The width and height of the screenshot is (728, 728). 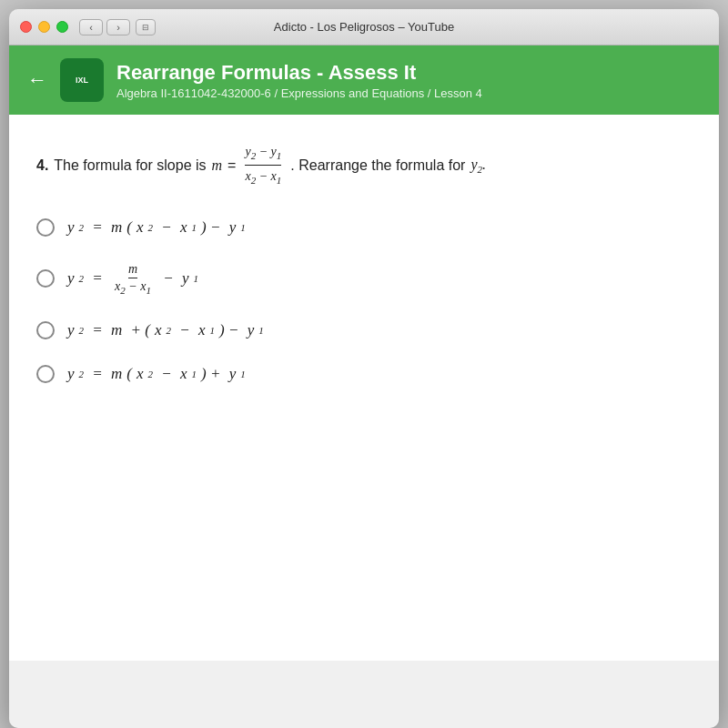 I want to click on radio-option-d, so click(x=46, y=374).